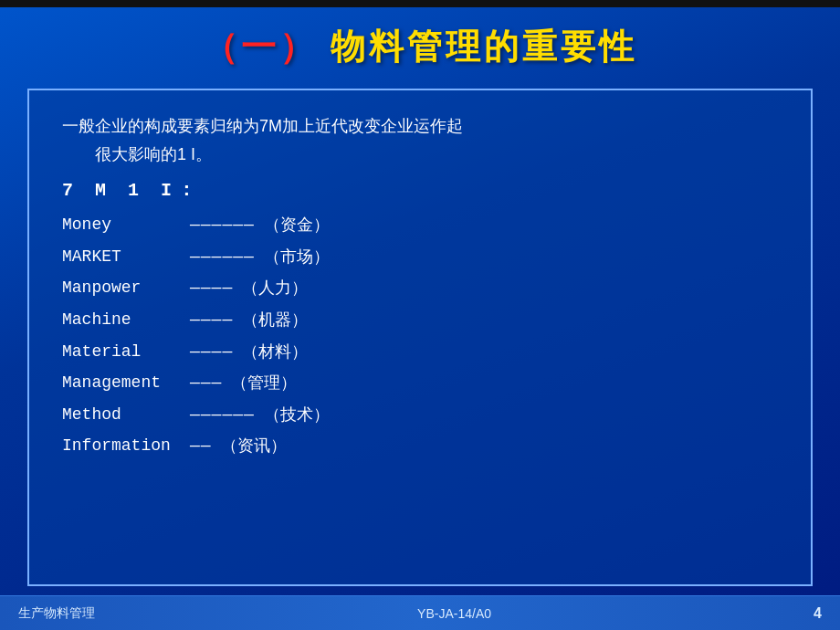 Image resolution: width=840 pixels, height=630 pixels. Describe the element at coordinates (420, 613) in the screenshot. I see `footer: 生产物料管理 YB-JA-14/A0 4` at that location.